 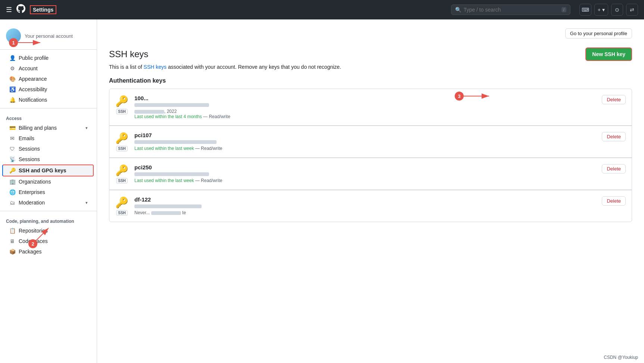 I want to click on sidebar-section-access: Access, so click(x=49, y=117).